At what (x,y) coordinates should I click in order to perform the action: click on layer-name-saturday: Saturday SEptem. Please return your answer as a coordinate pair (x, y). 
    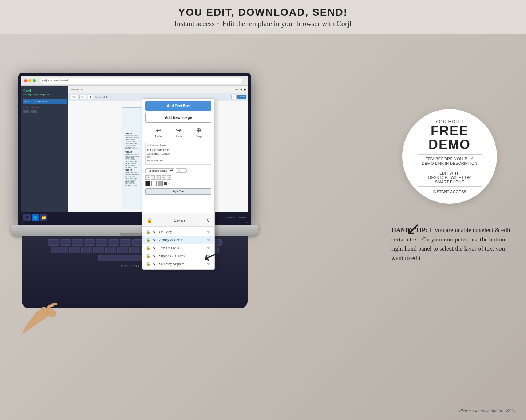
    Looking at the image, I should click on (182, 264).